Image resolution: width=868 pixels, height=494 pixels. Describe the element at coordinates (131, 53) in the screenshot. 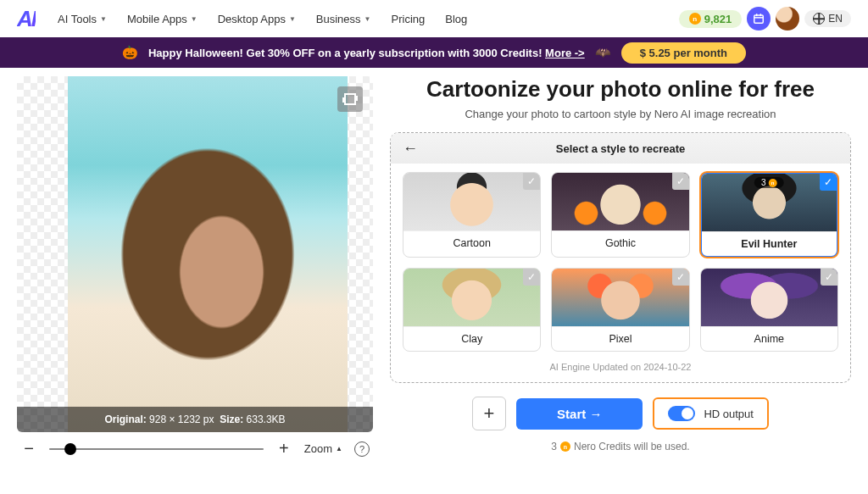

I see `pumpkin-icon: 🎃` at that location.